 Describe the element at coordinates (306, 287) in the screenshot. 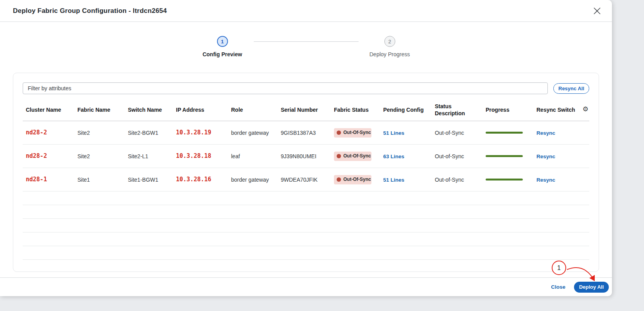

I see `modal-footer: Close Deploy All` at that location.